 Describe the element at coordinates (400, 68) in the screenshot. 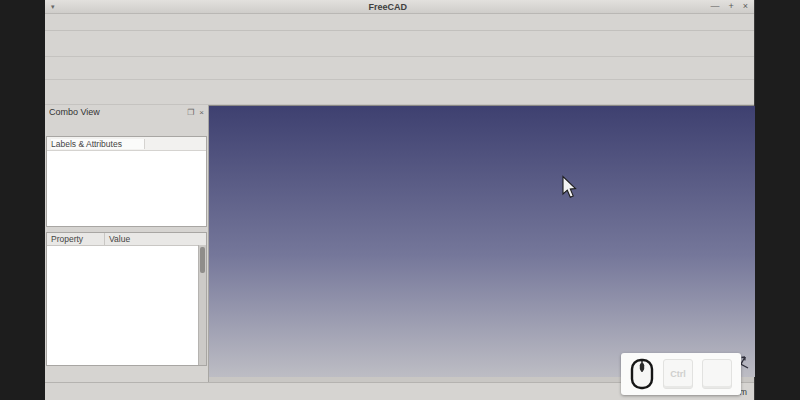

I see `toolbar-view` at that location.